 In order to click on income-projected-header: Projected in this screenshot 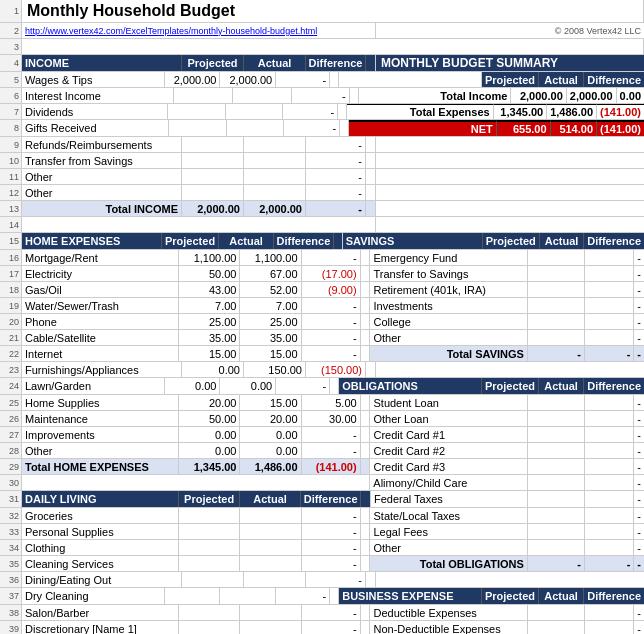, I will do `click(212, 63)`.